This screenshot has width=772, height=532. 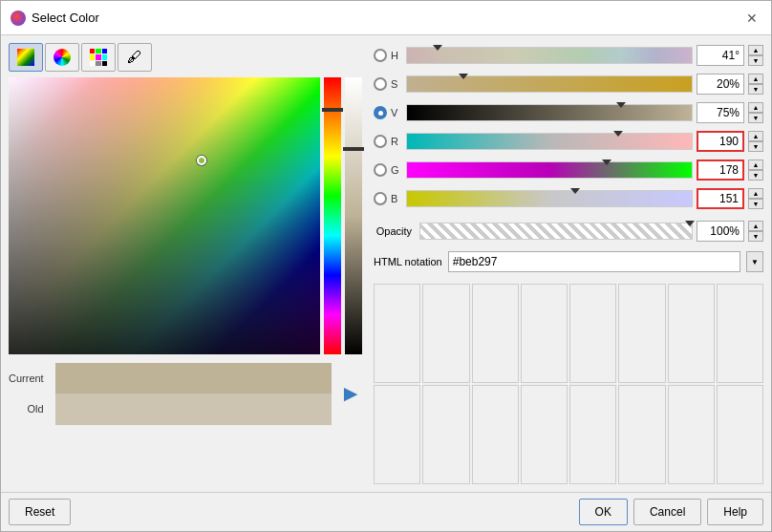 What do you see at coordinates (397, 113) in the screenshot?
I see `channel-label-v: V` at bounding box center [397, 113].